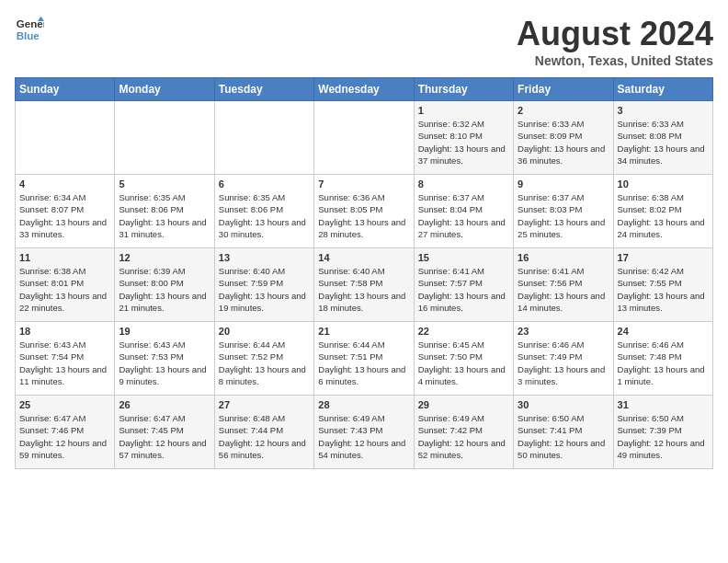 This screenshot has width=728, height=563. I want to click on day-info: Sunrise: 6:42 AMSunset: 7:55 PMDaylight:…, so click(664, 289).